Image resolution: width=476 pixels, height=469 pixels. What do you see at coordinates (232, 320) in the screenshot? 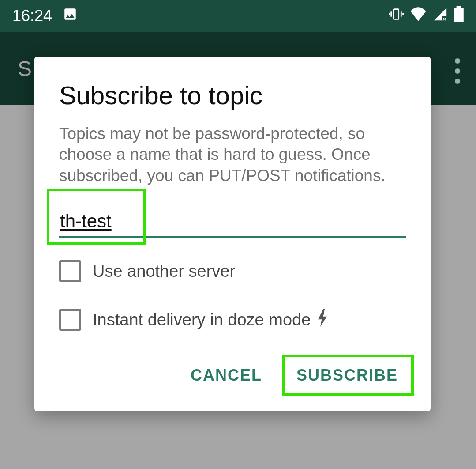
I see `instant-delivery-row: Instant delivery in doze mode` at bounding box center [232, 320].